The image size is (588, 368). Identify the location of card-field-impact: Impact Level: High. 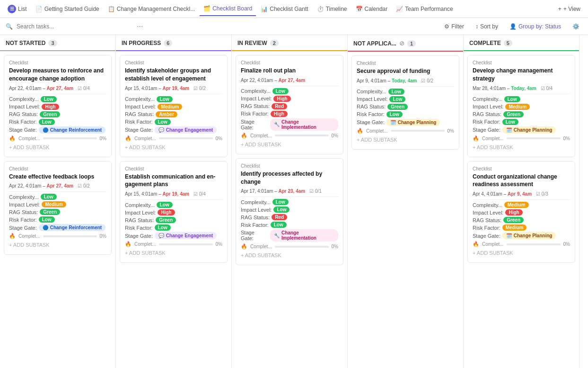
(58, 107).